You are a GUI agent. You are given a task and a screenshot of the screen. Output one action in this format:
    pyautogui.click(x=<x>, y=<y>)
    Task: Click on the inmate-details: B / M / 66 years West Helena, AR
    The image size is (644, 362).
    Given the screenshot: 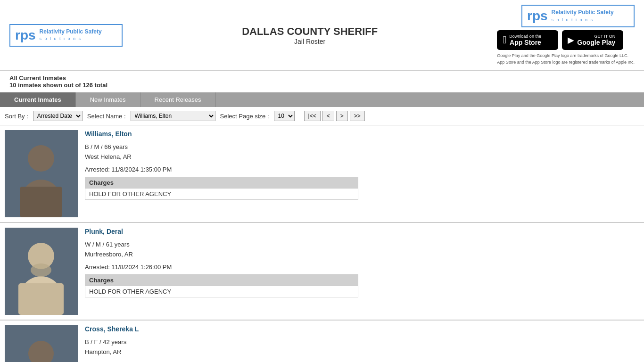 What is the action you would take?
    pyautogui.click(x=362, y=152)
    